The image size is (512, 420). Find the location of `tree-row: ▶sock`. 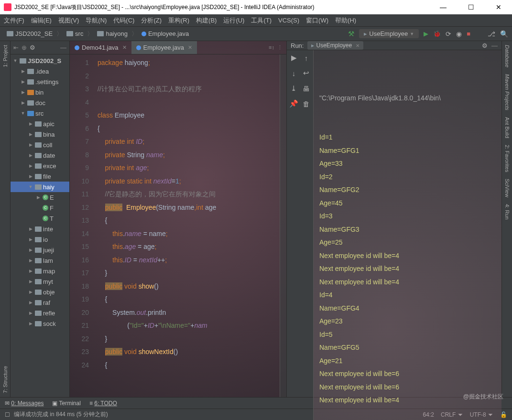

tree-row: ▶sock is located at coordinates (40, 323).